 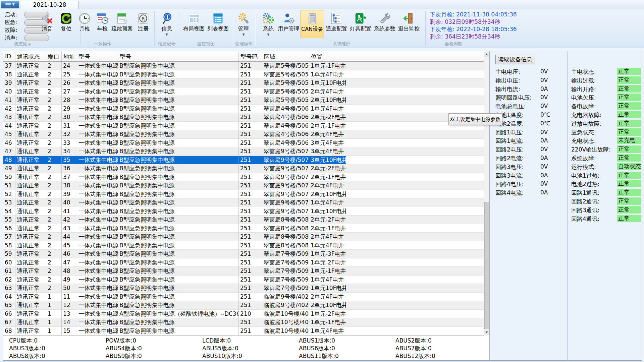 What do you see at coordinates (69, 237) in the screenshot?
I see `table-cell: 44` at bounding box center [69, 237].